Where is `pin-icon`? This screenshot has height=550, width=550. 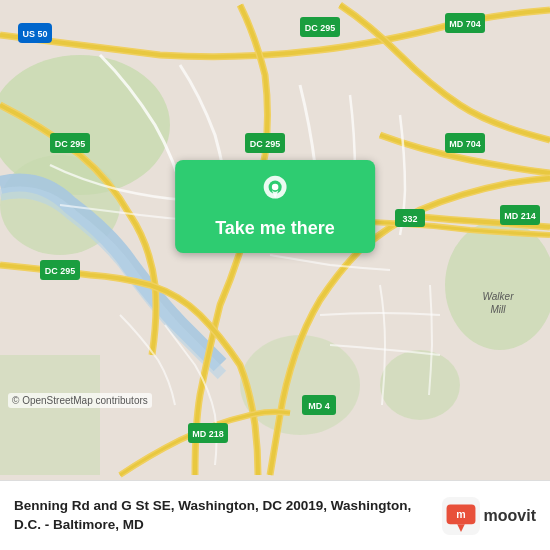 pin-icon is located at coordinates (275, 192).